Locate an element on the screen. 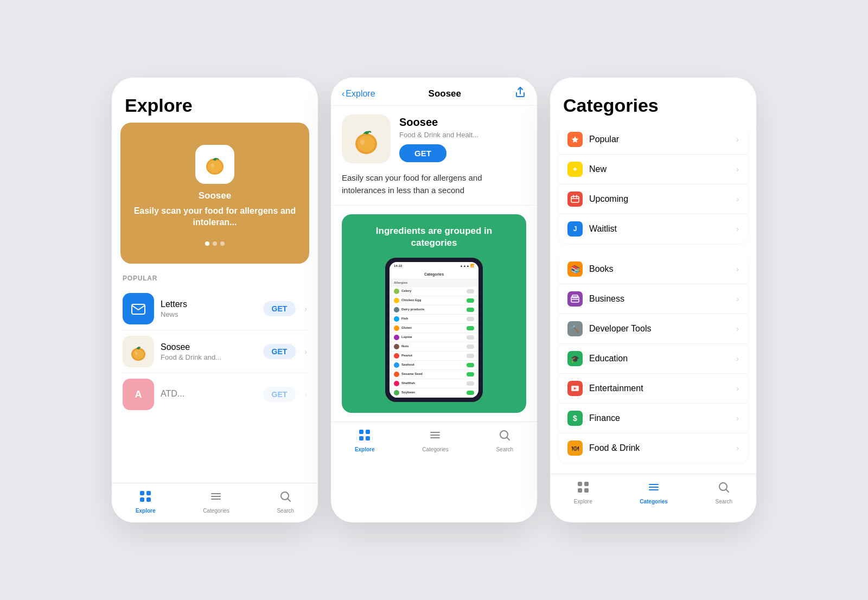 The width and height of the screenshot is (868, 600). category-label: Entertainment is located at coordinates (660, 388).